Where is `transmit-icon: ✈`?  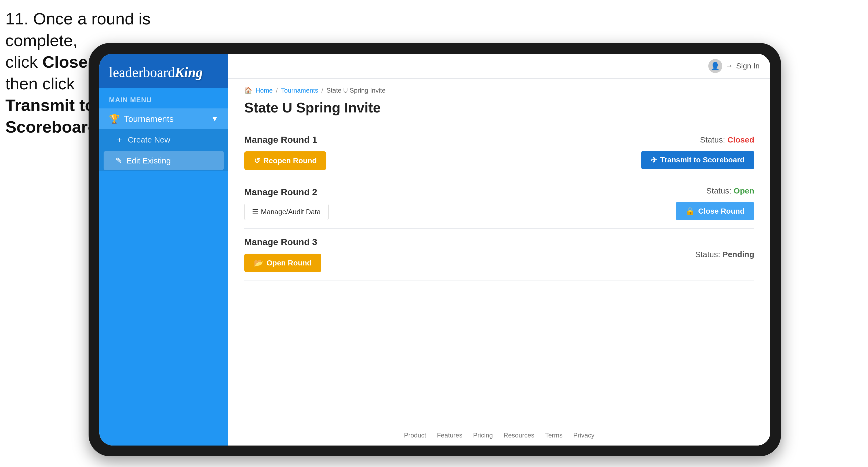
transmit-icon: ✈ is located at coordinates (654, 160).